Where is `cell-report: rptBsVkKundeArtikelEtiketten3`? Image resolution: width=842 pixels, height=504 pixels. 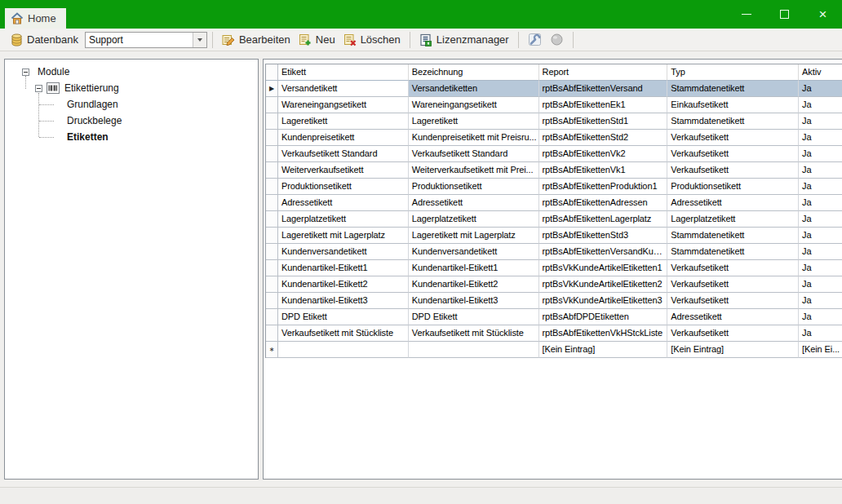 cell-report: rptBsVkKundeArtikelEtiketten3 is located at coordinates (604, 301).